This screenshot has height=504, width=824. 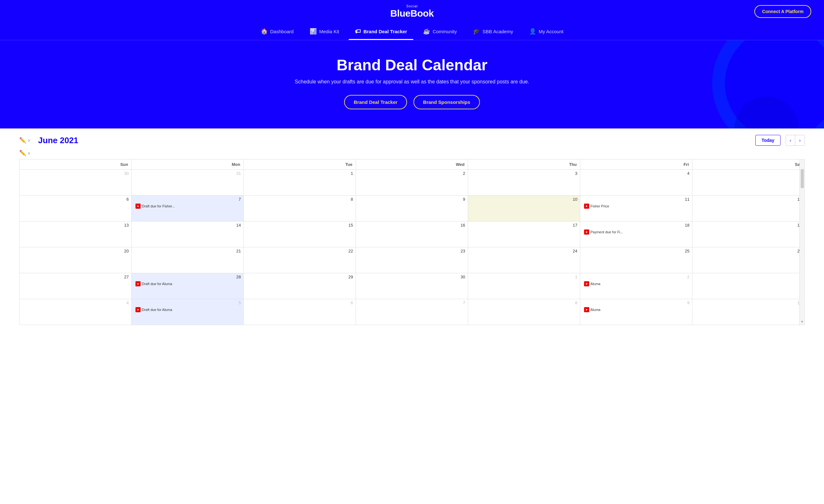 I want to click on cal-cell-jun10: 10, so click(x=524, y=208).